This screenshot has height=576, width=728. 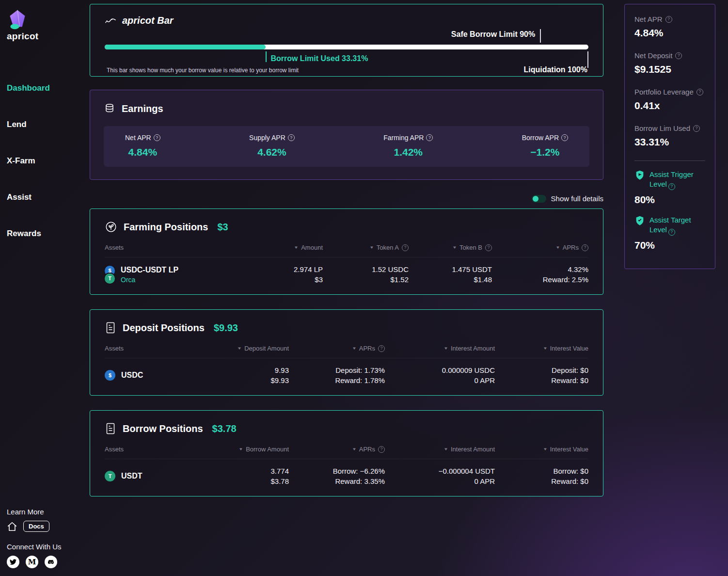 I want to click on col-borrow-amount: ▼Borrow Amount, so click(x=257, y=449).